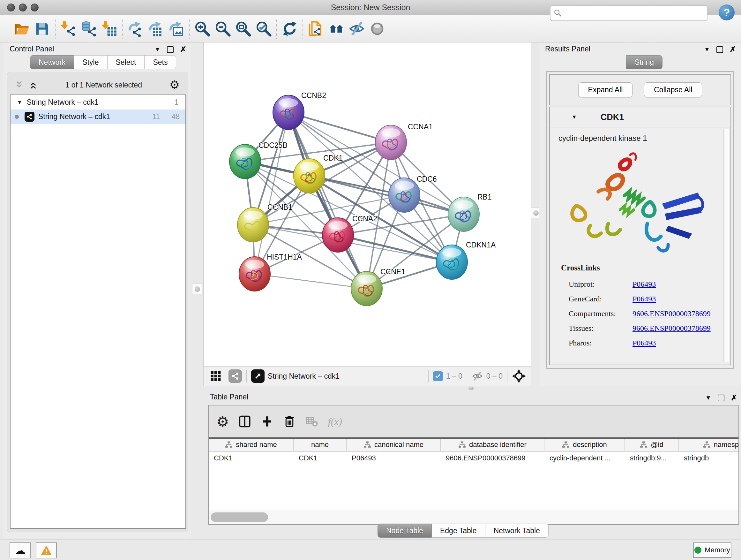  I want to click on zoom-fit-button, so click(243, 29).